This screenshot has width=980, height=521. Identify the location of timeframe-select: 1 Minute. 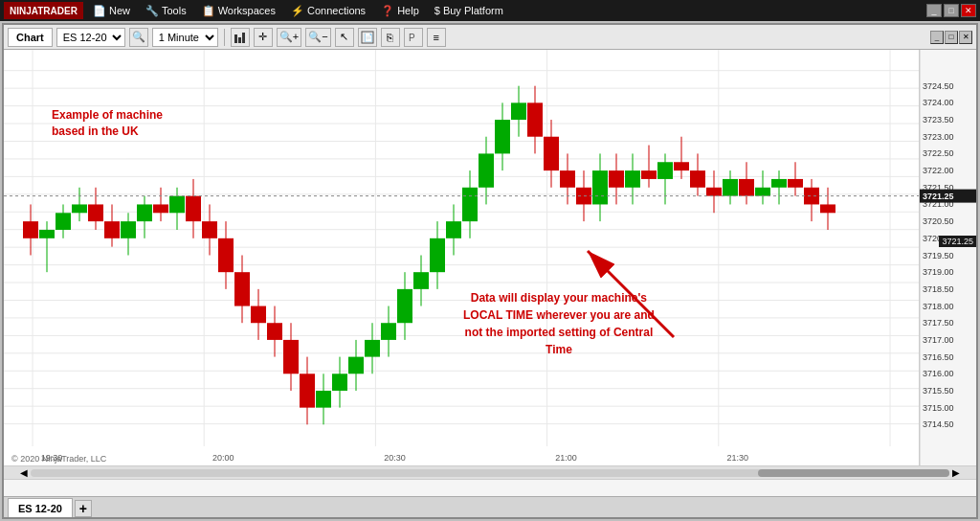
(186, 37).